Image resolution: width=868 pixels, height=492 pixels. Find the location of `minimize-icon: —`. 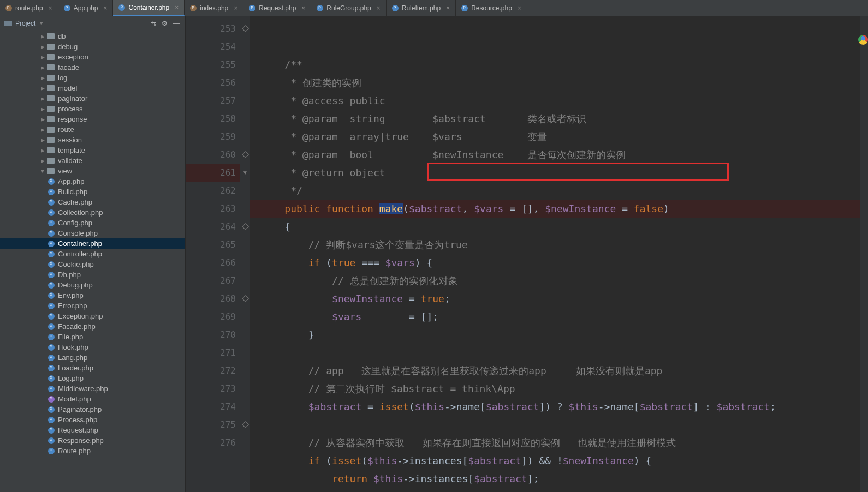

minimize-icon: — is located at coordinates (176, 23).